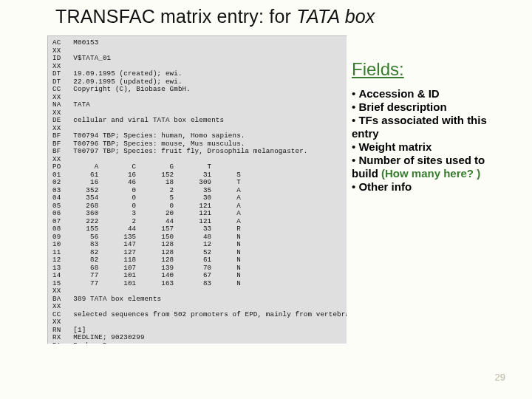  Describe the element at coordinates (431, 173) in the screenshot. I see `fields-item-emphasis: (How many here? )` at that location.